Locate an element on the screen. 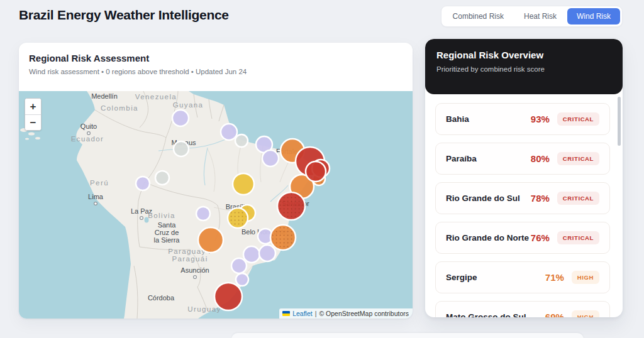  region-row: Bahia 93% CRITICAL is located at coordinates (523, 119).